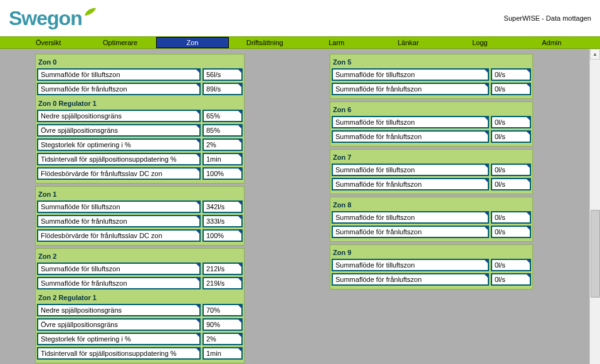 This screenshot has width=600, height=364. What do you see at coordinates (223, 325) in the screenshot?
I see `row-value: 90%` at bounding box center [223, 325].